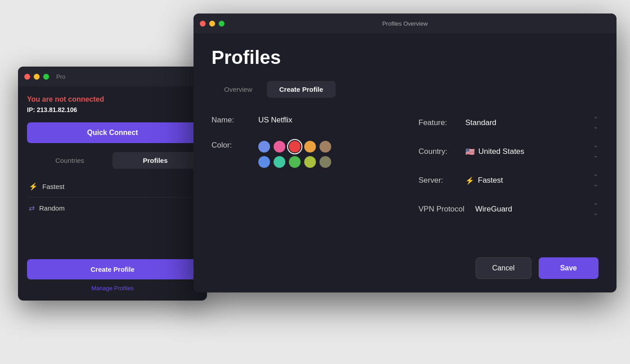 The height and width of the screenshot is (364, 630). I want to click on vpn-protocol-value: WireGuard, so click(494, 209).